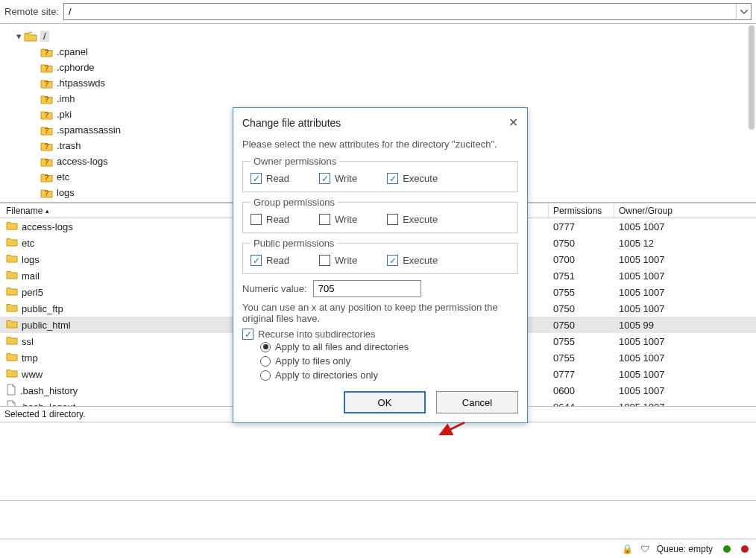 Image resolution: width=756 pixels, height=558 pixels. I want to click on sort-asc-icon: ▴, so click(48, 211).